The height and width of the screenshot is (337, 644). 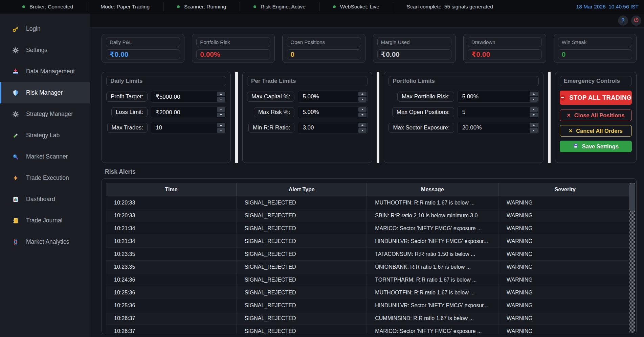 What do you see at coordinates (369, 267) in the screenshot?
I see `table-row: 10:23:35 SIGNAL_REJECTED UNIONBANK: R:R …` at bounding box center [369, 267].